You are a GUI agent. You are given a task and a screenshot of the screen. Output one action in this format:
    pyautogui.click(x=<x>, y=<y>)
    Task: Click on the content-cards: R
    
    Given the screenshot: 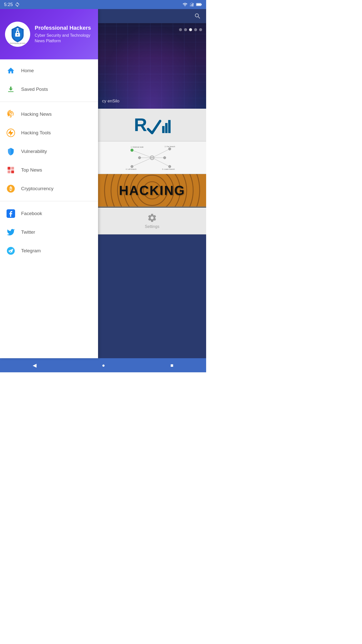 What is the action you would take?
    pyautogui.click(x=152, y=172)
    